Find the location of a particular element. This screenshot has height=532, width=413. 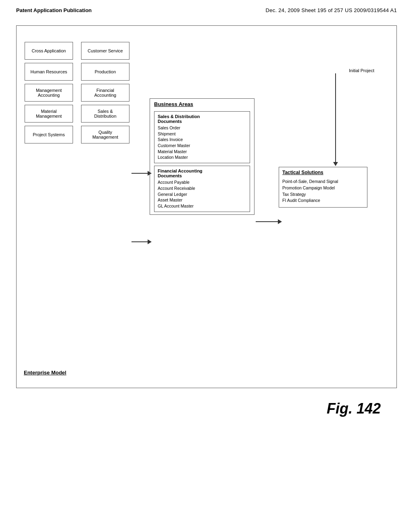

publication-label: Patent Application Publication is located at coordinates (54, 10).